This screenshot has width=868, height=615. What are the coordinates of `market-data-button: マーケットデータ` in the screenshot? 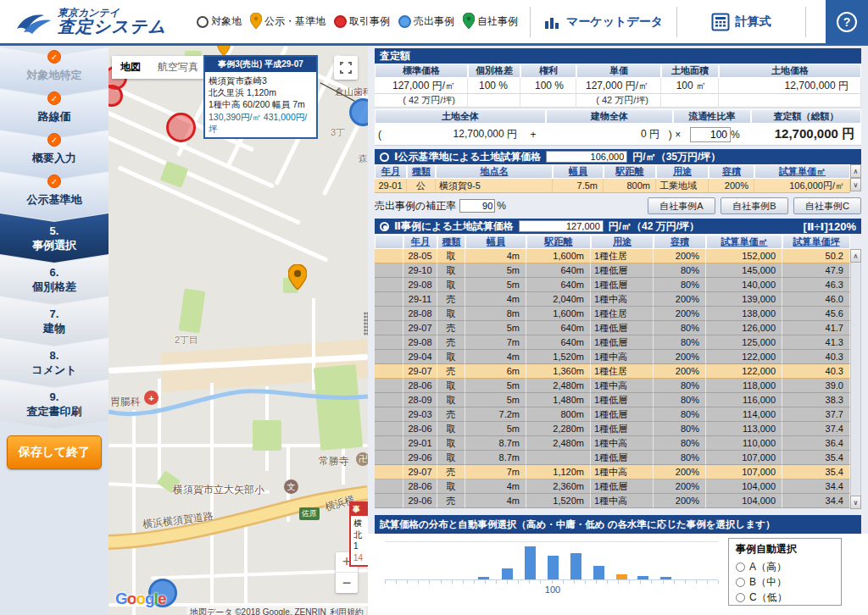 It's located at (604, 22).